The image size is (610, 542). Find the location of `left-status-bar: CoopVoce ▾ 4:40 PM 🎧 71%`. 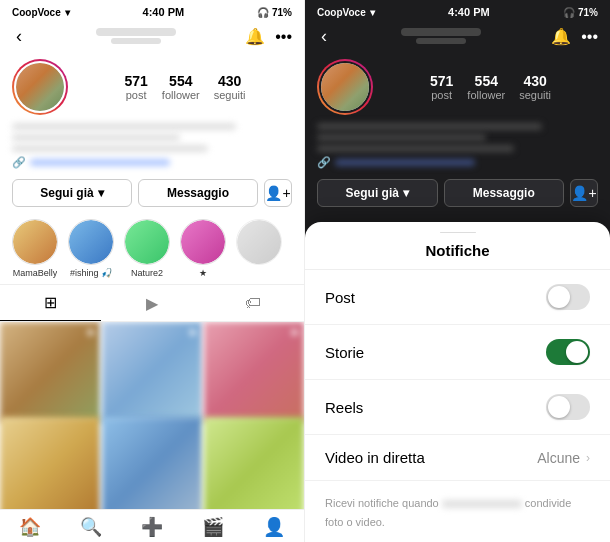

left-status-bar: CoopVoce ▾ 4:40 PM 🎧 71% is located at coordinates (152, 10).